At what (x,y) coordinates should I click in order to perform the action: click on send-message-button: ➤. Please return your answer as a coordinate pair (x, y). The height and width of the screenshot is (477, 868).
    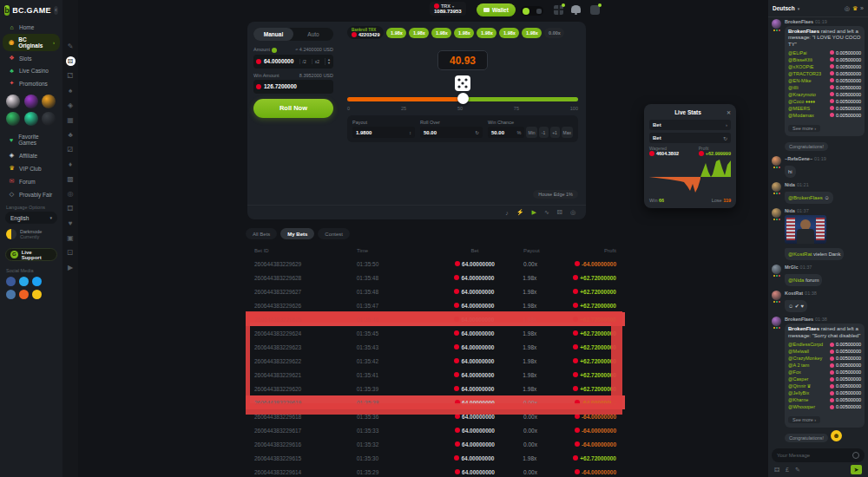
    Looking at the image, I should click on (856, 470).